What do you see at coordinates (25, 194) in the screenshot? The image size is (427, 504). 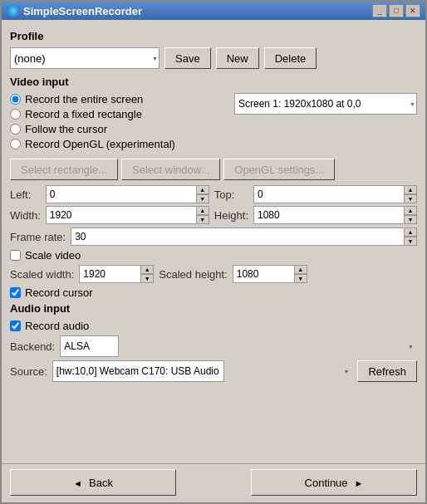 I see `left-label: Left:` at bounding box center [25, 194].